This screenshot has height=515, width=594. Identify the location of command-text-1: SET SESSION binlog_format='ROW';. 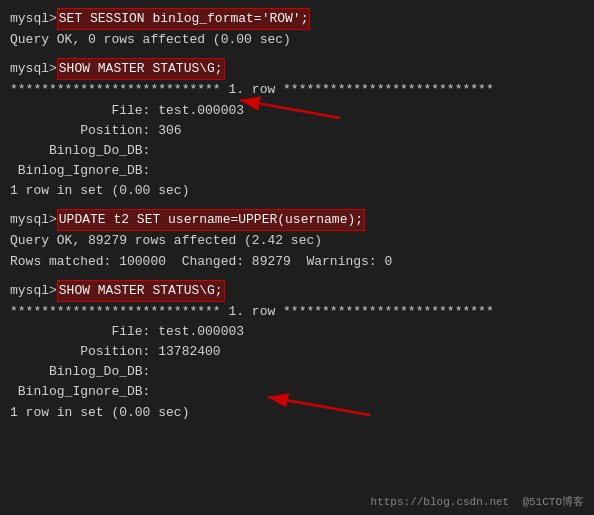
(184, 19).